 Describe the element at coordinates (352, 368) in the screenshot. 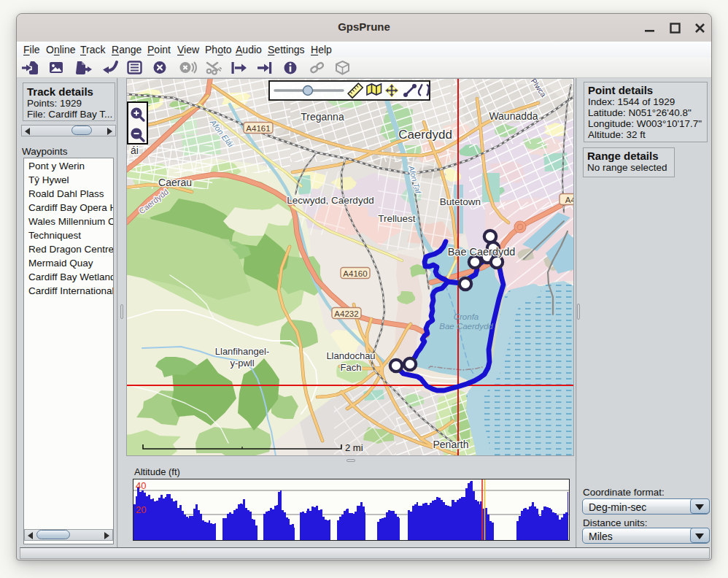

I see `svg-text: Fach` at that location.